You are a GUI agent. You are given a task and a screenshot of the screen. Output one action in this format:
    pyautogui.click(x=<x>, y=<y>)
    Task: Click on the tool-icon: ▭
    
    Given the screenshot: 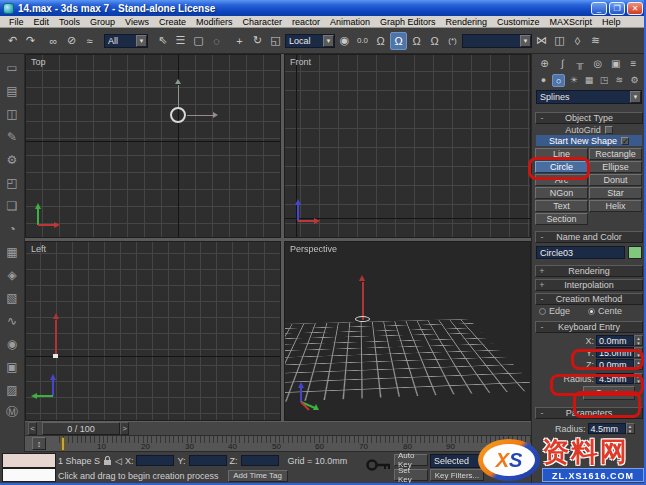 What is the action you would take?
    pyautogui.click(x=12, y=68)
    